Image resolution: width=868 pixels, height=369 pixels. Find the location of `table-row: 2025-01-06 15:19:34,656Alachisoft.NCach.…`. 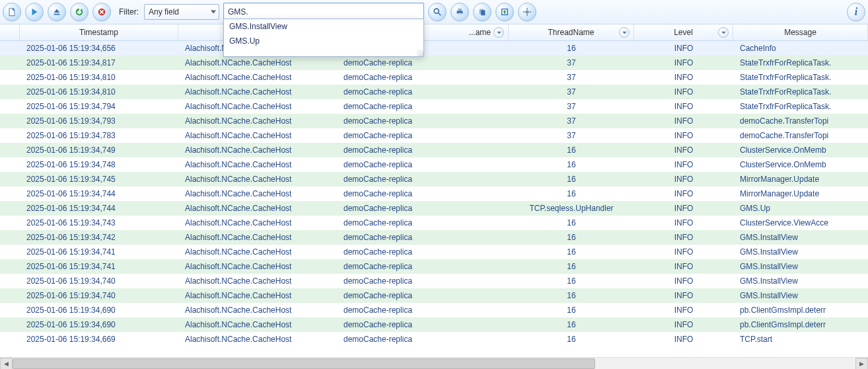

table-row: 2025-01-06 15:19:34,656Alachisoft.NCach.… is located at coordinates (434, 48).